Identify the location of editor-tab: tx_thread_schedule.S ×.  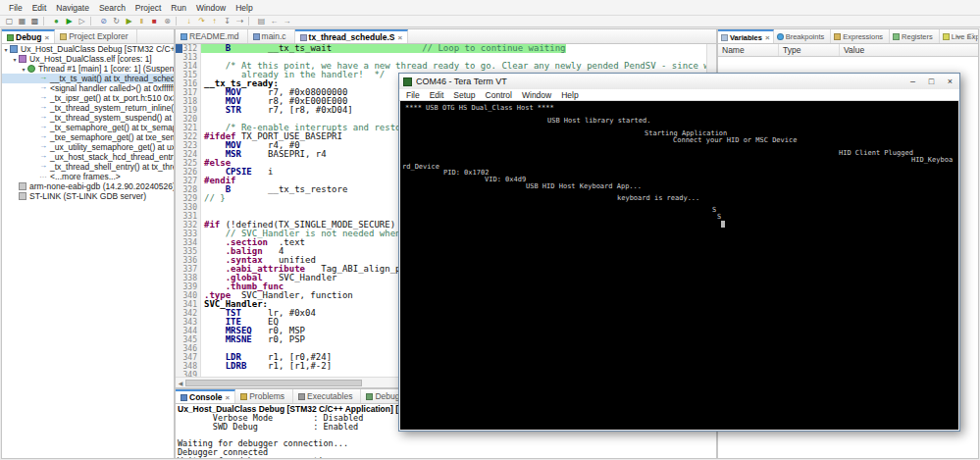
(352, 36).